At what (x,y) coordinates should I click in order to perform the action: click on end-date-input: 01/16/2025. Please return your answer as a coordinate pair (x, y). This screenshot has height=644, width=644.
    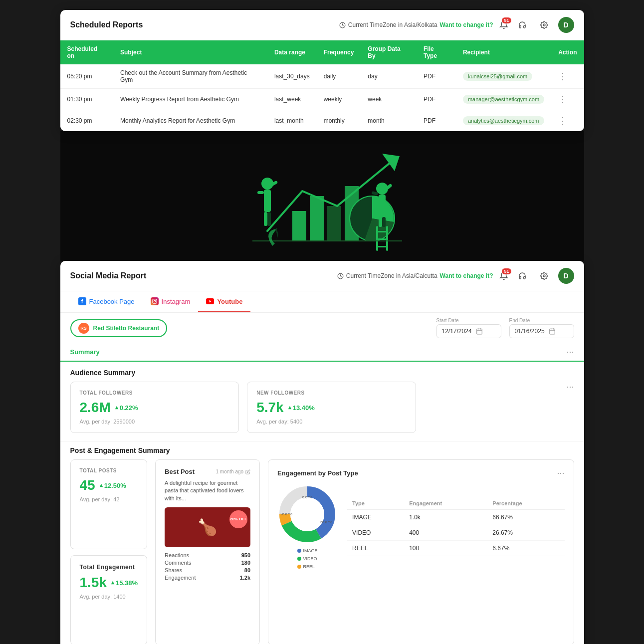
    Looking at the image, I should click on (542, 331).